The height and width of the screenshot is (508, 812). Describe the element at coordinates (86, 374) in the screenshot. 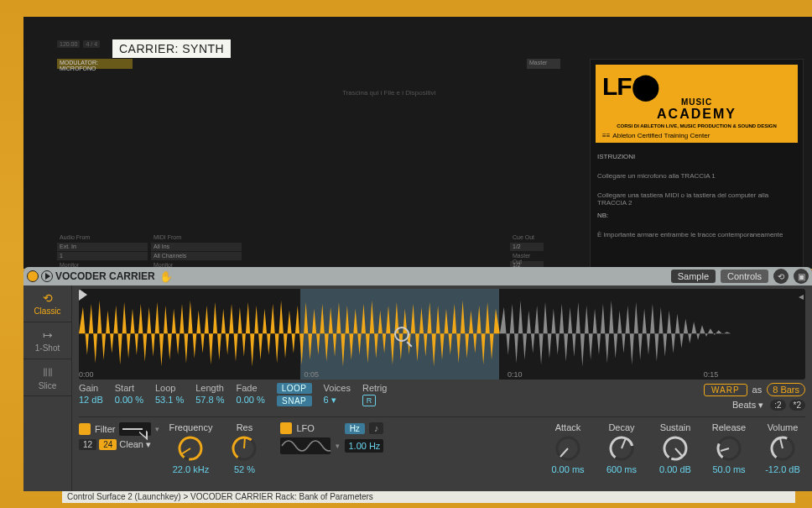

I see `ruler-t0: 0:00` at that location.